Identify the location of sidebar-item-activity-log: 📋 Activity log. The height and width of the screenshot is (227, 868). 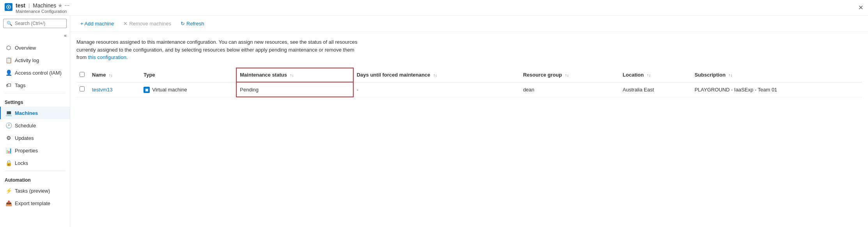
(35, 60).